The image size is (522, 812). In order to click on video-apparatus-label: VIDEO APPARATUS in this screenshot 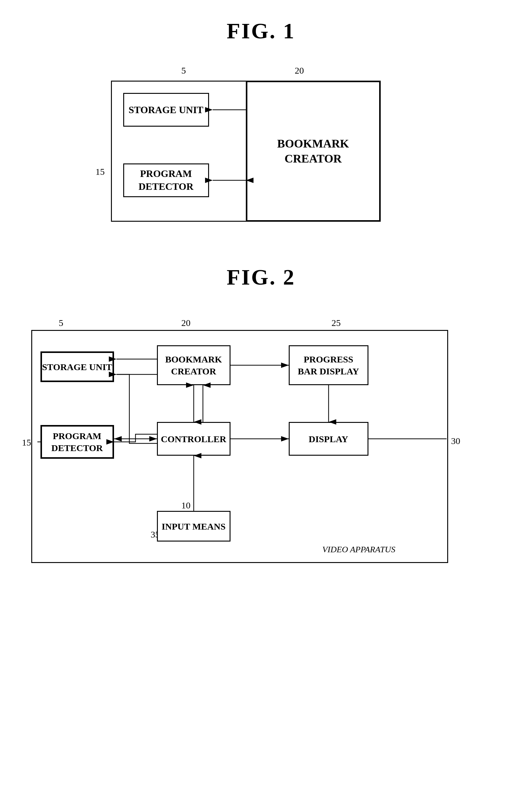, I will do `click(359, 549)`.